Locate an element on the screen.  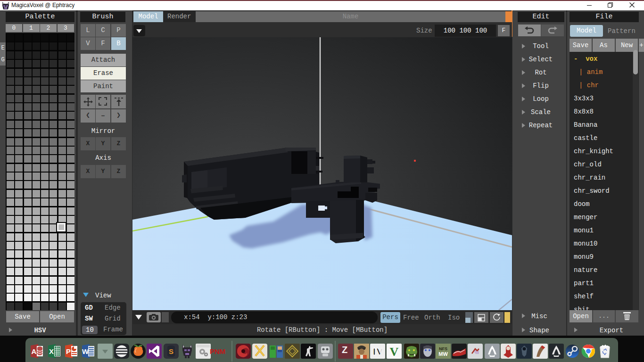
svg-text: X is located at coordinates (51, 352).